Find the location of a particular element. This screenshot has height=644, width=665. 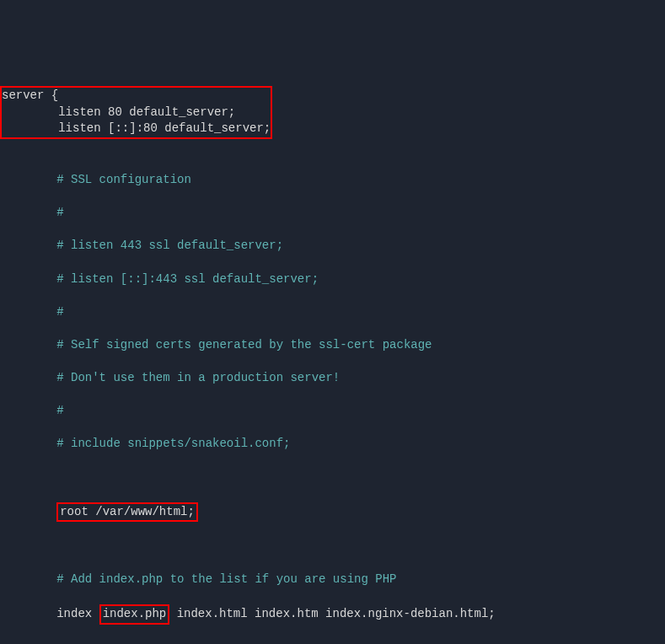

highlight-root: root /var/www/html; is located at coordinates (127, 513).